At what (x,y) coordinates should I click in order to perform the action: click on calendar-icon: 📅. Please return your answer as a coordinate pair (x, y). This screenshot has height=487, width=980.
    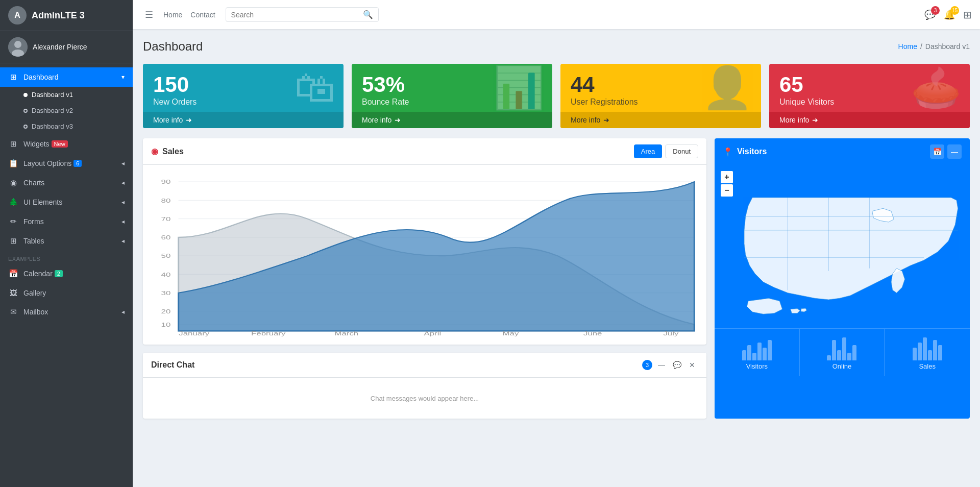
    Looking at the image, I should click on (13, 274).